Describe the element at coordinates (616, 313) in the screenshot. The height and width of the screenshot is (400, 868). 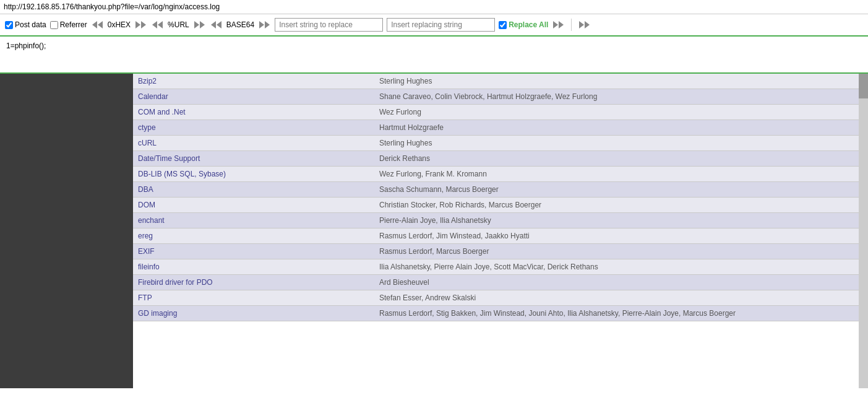
I see `module-credits: Rasmus Lerdorf, Stig Bakken, Jim Winstea…` at that location.